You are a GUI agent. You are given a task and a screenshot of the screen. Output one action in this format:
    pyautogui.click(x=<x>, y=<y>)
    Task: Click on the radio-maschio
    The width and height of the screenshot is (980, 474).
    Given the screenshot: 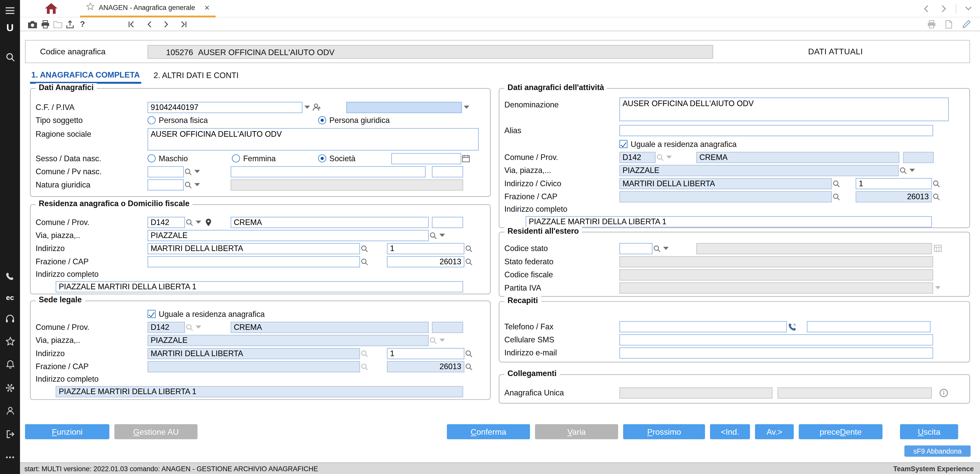 What is the action you would take?
    pyautogui.click(x=151, y=158)
    